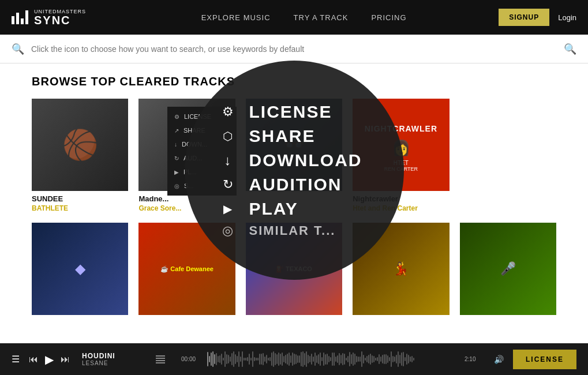  What do you see at coordinates (306, 160) in the screenshot?
I see `circle-download-label: DOWNLOAD` at bounding box center [306, 160].